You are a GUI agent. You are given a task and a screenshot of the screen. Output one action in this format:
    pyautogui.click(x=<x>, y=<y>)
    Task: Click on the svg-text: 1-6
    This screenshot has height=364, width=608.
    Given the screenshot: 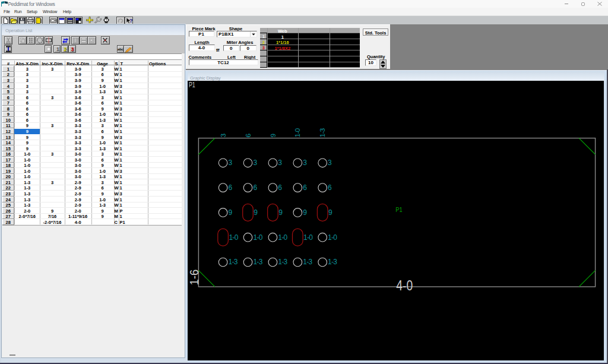 What is the action you would take?
    pyautogui.click(x=194, y=278)
    